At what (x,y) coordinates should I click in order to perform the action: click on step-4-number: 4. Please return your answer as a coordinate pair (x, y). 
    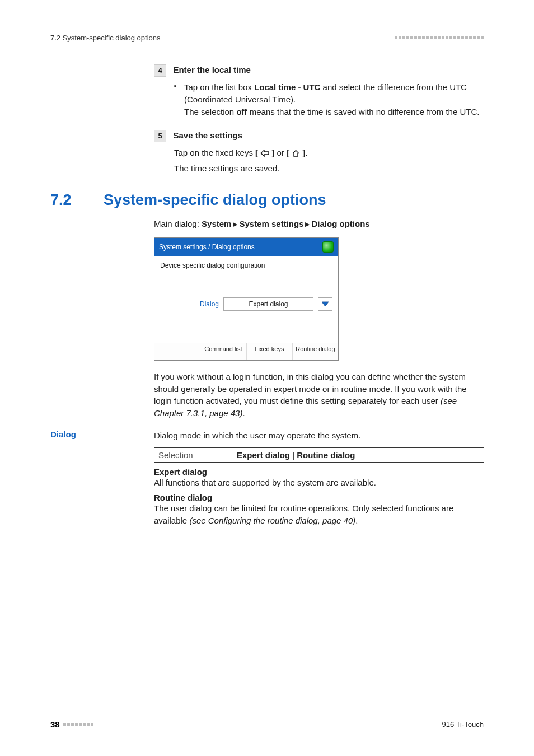
    Looking at the image, I should click on (160, 71).